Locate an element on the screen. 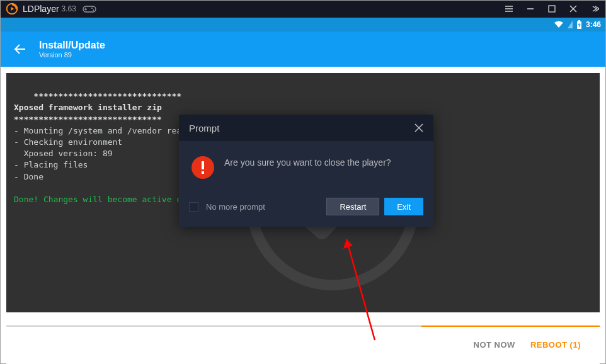  log-line: - Placing files is located at coordinates (50, 165).